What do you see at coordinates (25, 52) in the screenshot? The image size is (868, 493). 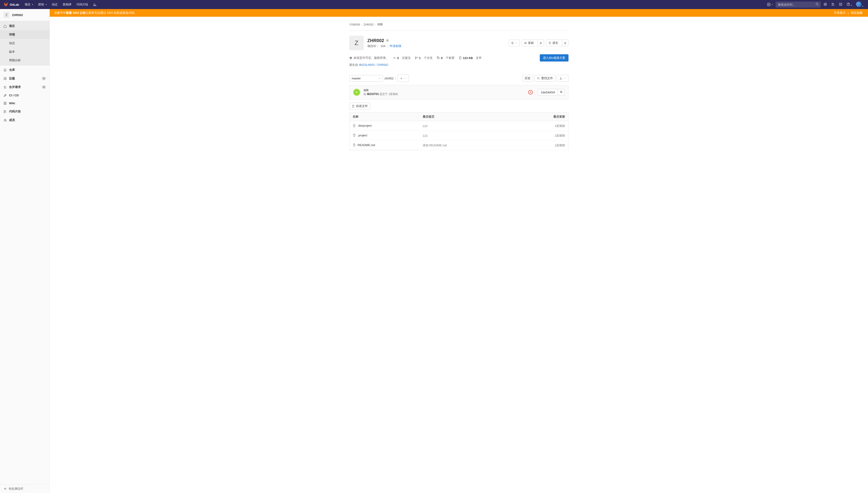 I see `sidebar-releases: 版本` at bounding box center [25, 52].